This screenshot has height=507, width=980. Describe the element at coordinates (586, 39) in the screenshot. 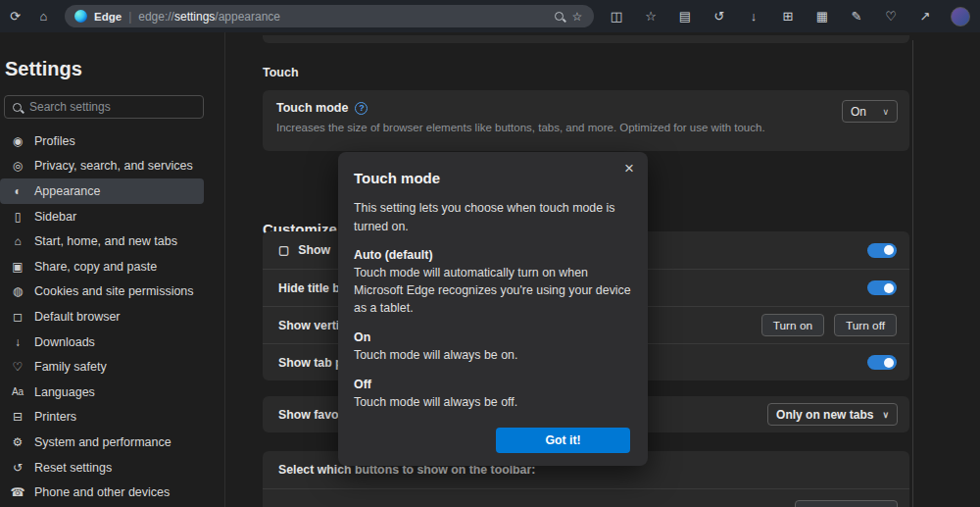

I see `previous-section-card-edge` at that location.